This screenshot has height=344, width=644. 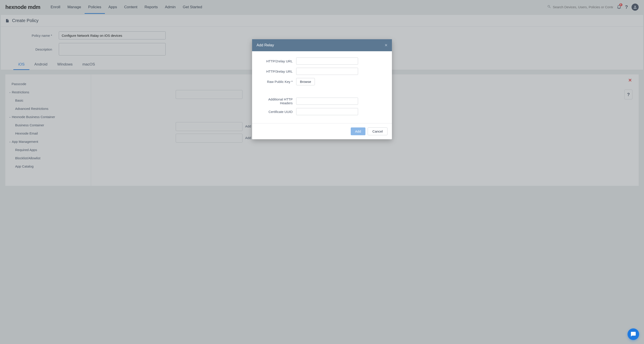 I want to click on modal-footer: Add Cancel, so click(x=322, y=131).